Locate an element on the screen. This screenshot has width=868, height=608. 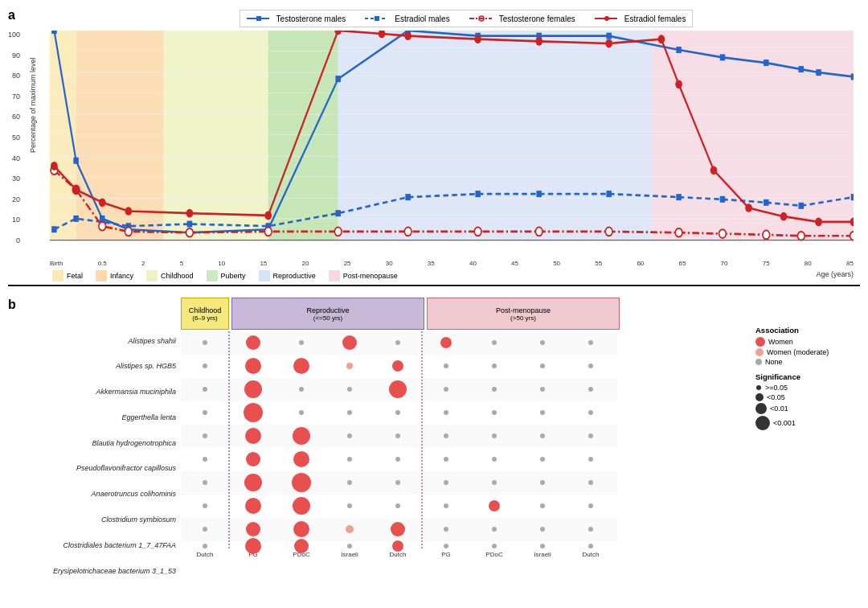
svg-text: PDoC is located at coordinates (494, 555).